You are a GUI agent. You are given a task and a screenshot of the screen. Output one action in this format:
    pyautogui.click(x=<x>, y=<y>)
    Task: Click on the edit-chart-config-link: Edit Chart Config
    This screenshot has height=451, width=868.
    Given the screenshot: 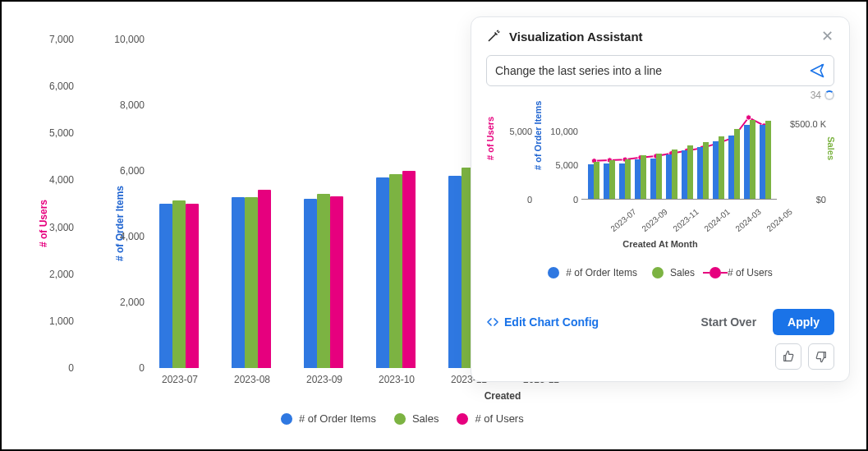 What is the action you would take?
    pyautogui.click(x=542, y=322)
    